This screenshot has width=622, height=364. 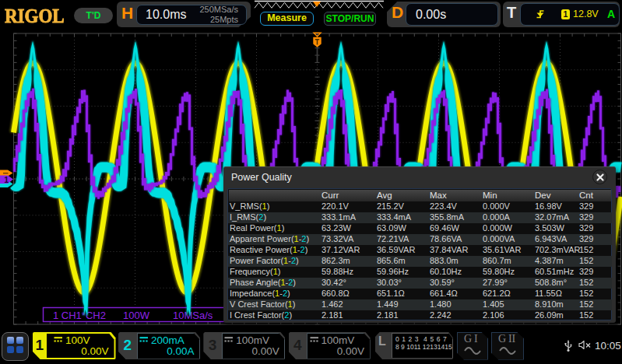 I want to click on svg-text: 1 CH1*CH2, so click(x=79, y=316).